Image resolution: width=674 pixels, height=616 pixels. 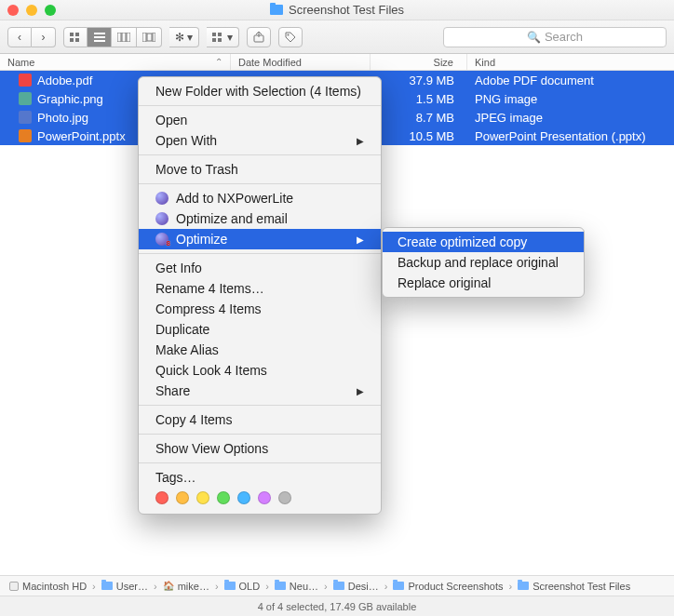 I want to click on status-bar: 4 of 4 selected, 17.49 GB available, so click(x=337, y=606).